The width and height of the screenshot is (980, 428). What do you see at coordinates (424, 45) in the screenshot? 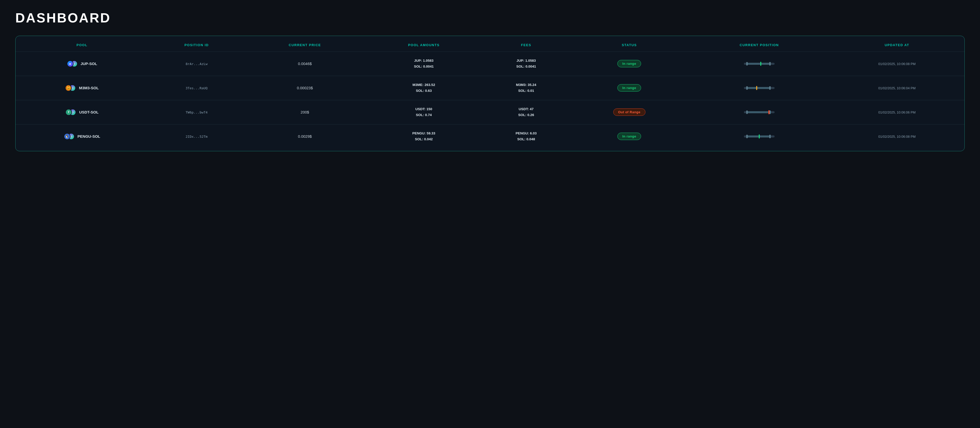
I see `col-pool-amounts: POOL AMOUNTS` at bounding box center [424, 45].